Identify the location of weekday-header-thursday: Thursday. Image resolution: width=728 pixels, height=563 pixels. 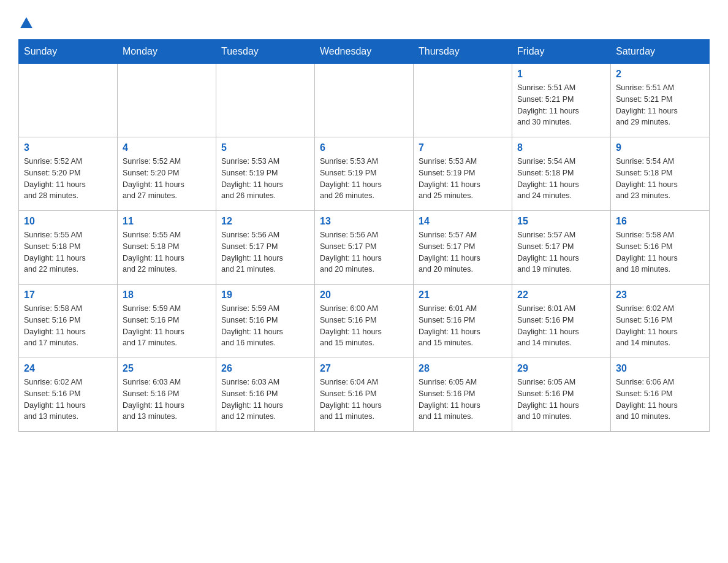
(463, 52).